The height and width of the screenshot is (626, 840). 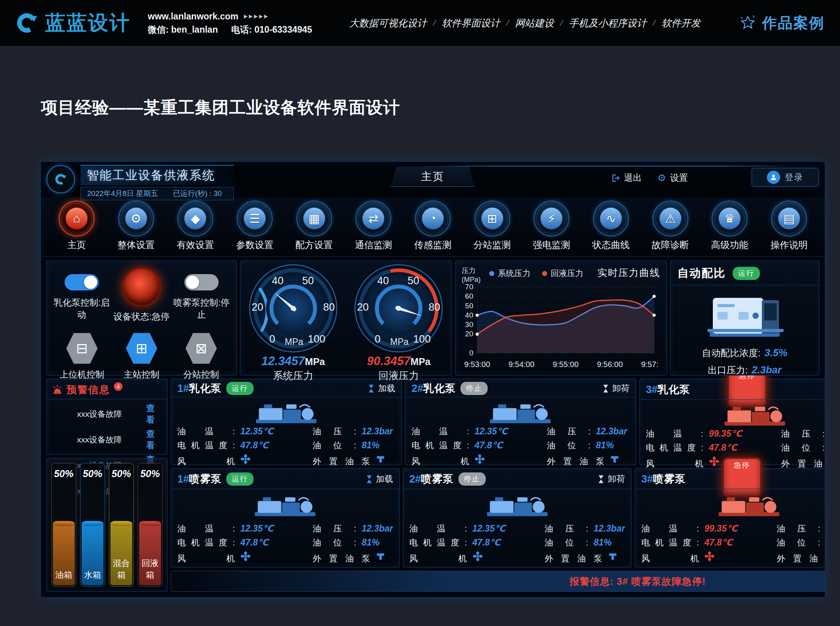 What do you see at coordinates (255, 227) in the screenshot?
I see `nav-item-3: ☰参数设置` at bounding box center [255, 227].